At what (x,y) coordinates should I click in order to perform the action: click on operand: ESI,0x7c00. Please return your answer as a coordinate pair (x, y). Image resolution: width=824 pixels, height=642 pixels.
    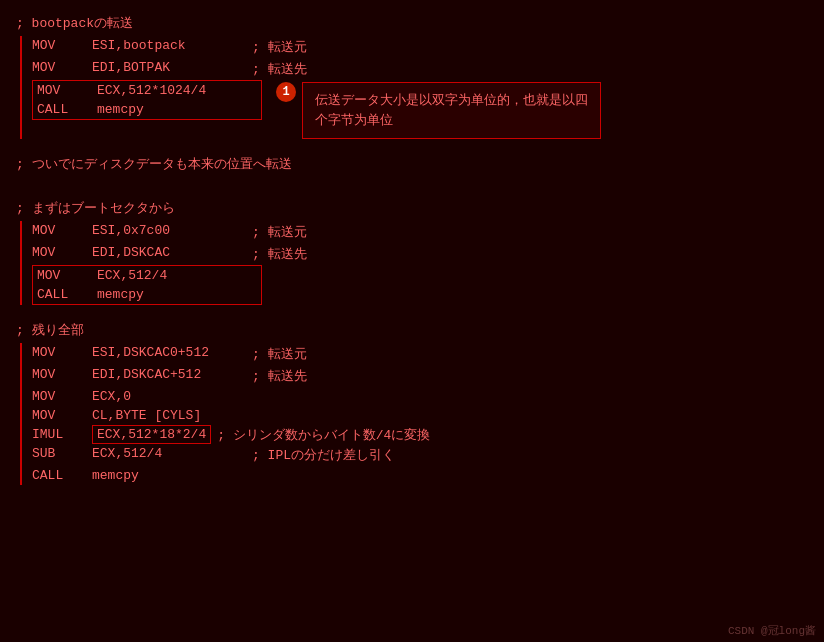
    Looking at the image, I should click on (172, 232).